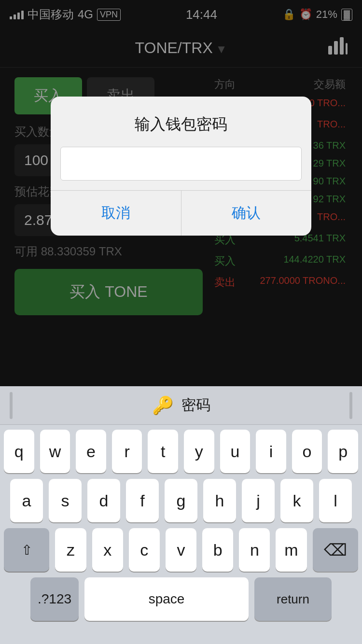 The width and height of the screenshot is (362, 644). What do you see at coordinates (181, 501) in the screenshot?
I see `key-g: g` at bounding box center [181, 501].